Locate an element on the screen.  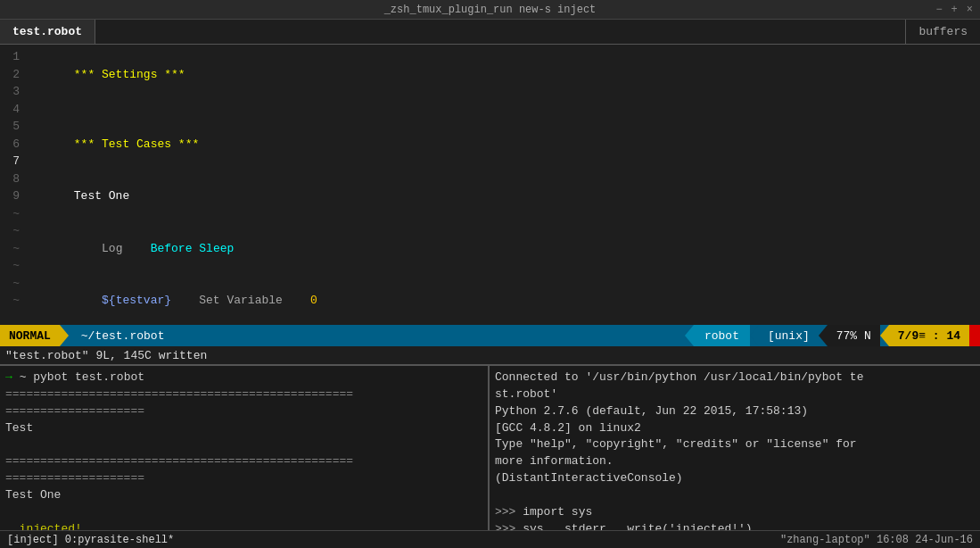
line-num-7: 7 is located at coordinates (12, 162).